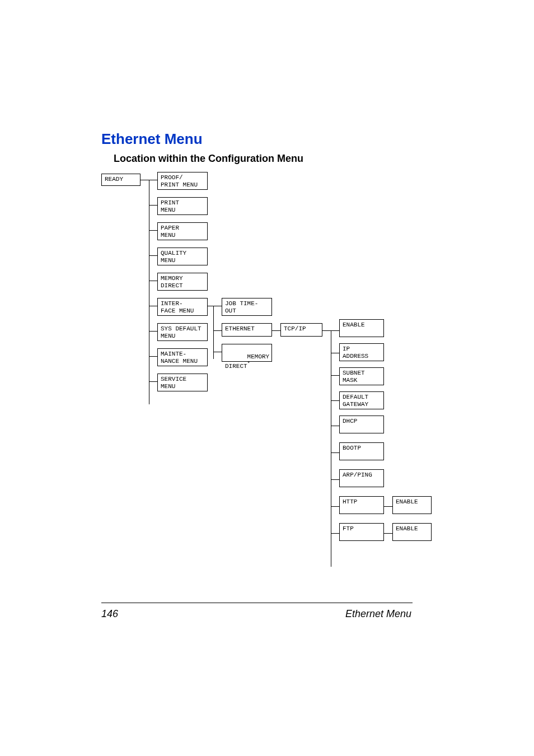 Image resolution: width=534 pixels, height=756 pixels. I want to click on node-service-menu: SERVICE MENU, so click(182, 382).